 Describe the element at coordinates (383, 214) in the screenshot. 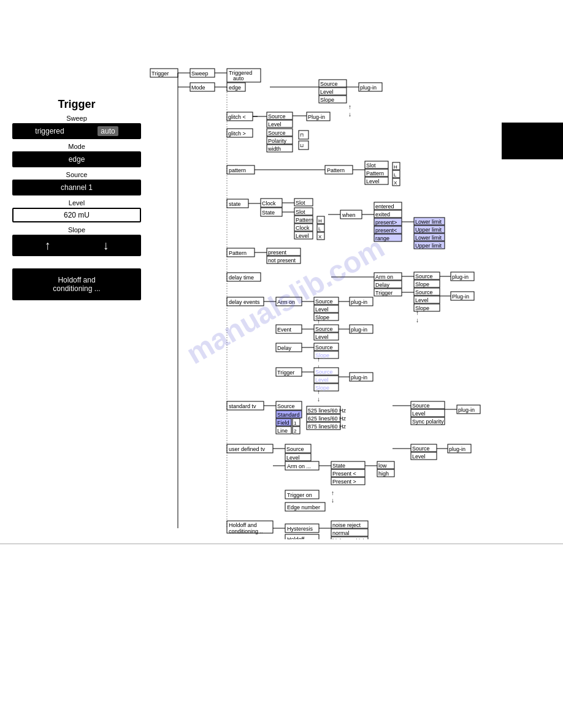

I see `exited-node: exited` at that location.